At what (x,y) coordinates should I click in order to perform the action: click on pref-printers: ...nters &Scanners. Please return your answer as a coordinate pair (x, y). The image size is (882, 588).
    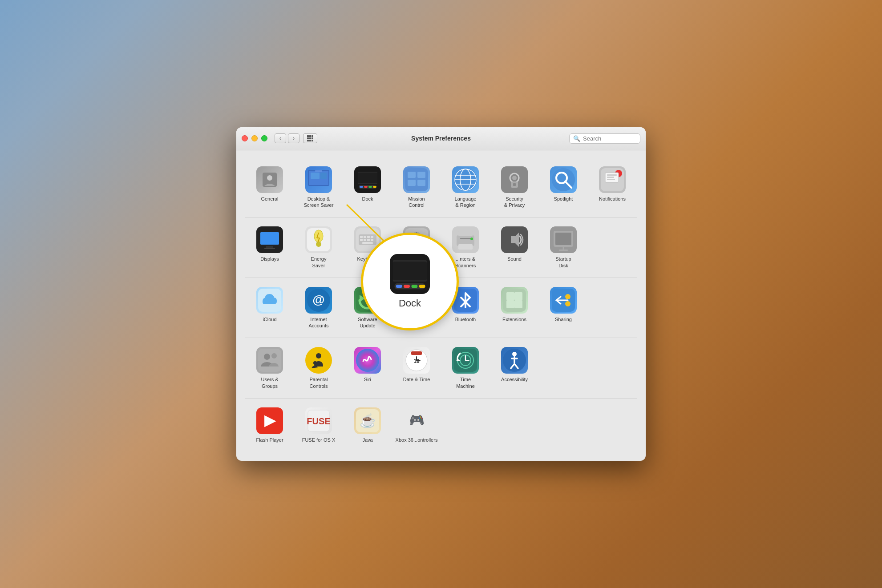
    Looking at the image, I should click on (465, 247).